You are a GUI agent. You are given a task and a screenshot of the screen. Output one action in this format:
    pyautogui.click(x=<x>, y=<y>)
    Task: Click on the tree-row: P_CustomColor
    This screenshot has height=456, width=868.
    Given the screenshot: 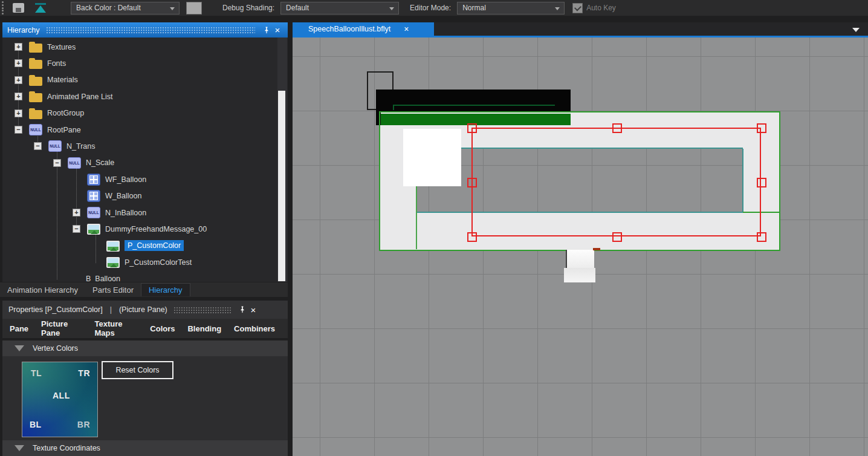 What is the action you would take?
    pyautogui.click(x=140, y=246)
    